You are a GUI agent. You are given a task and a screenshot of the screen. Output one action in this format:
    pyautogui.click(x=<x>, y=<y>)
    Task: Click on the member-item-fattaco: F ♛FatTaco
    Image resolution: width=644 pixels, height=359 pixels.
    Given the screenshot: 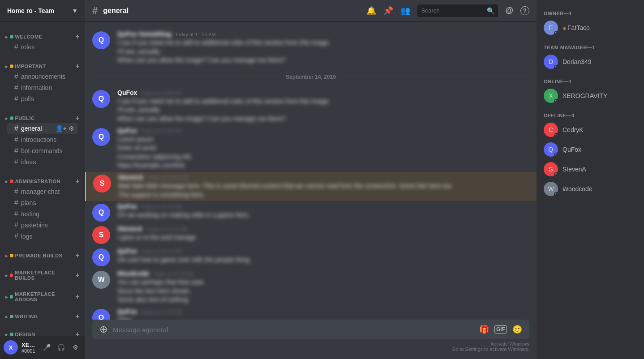 What is the action you would take?
    pyautogui.click(x=590, y=28)
    